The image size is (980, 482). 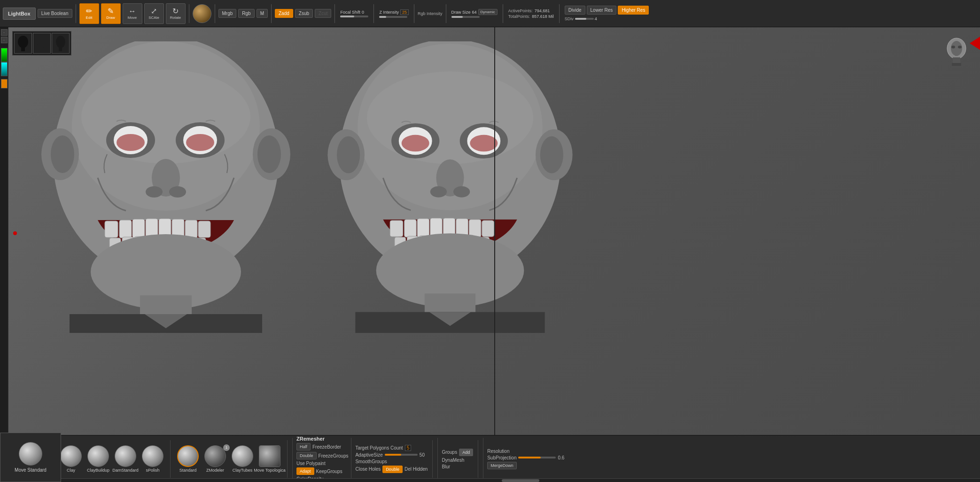 I want to click on tool-claybuildup: ClayBuildup, so click(x=98, y=459).